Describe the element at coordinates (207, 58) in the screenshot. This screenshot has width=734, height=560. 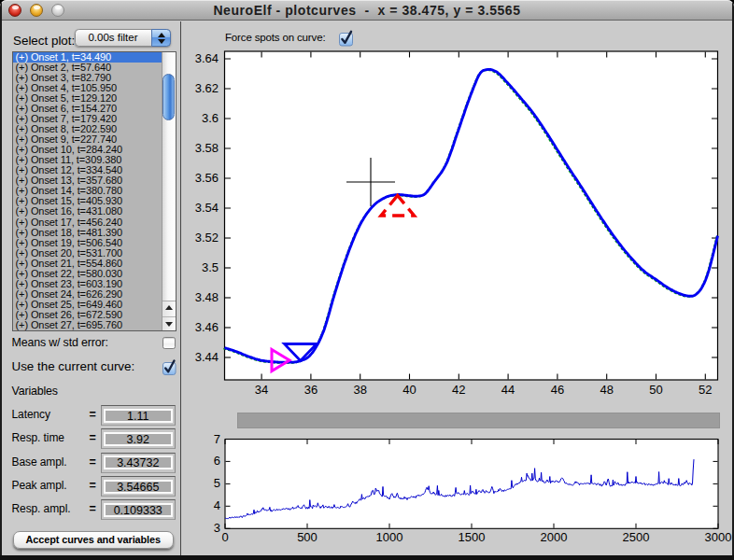
I see `svg-text: 3.64` at that location.